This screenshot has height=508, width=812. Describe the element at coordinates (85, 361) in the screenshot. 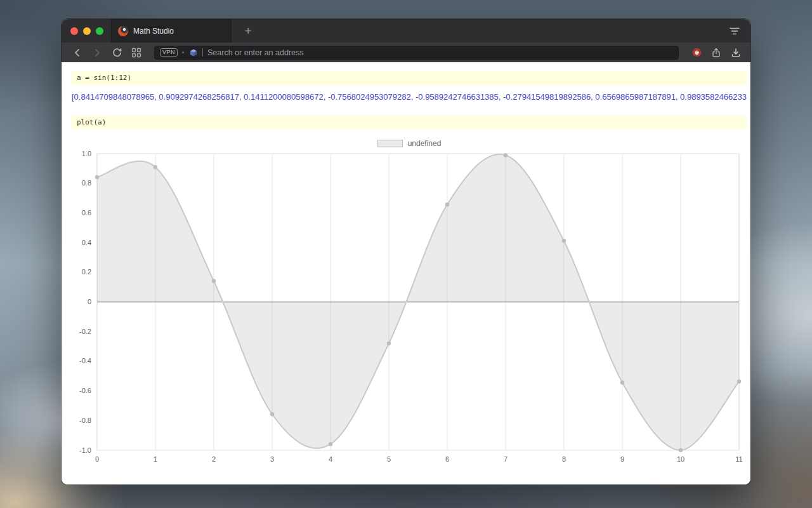

I see `svg-text: -0.4` at that location.